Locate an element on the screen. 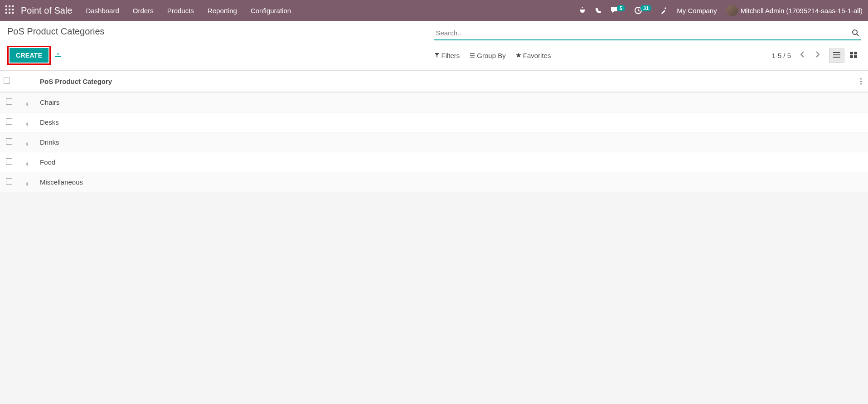 This screenshot has height=404, width=868. import-icon is located at coordinates (58, 55).